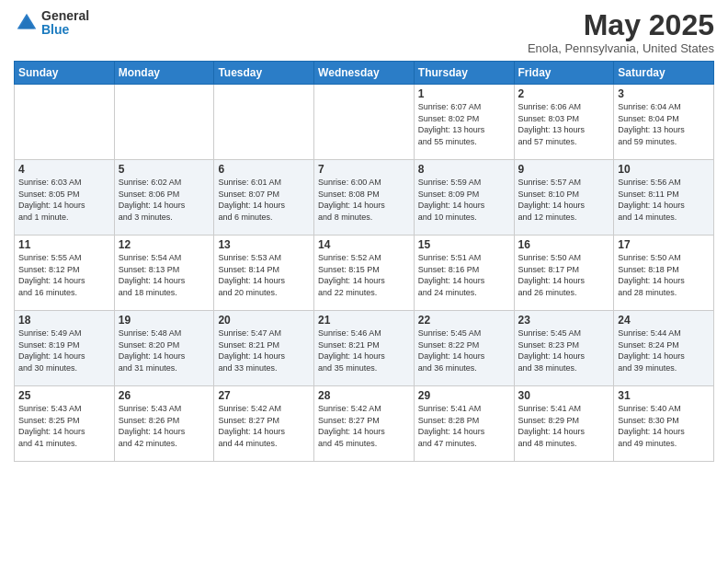 This screenshot has width=728, height=563. Describe the element at coordinates (364, 273) in the screenshot. I see `table-row: 14Sunrise: 5:52 AM Sunset: 8:15 PM Dayli…` at that location.